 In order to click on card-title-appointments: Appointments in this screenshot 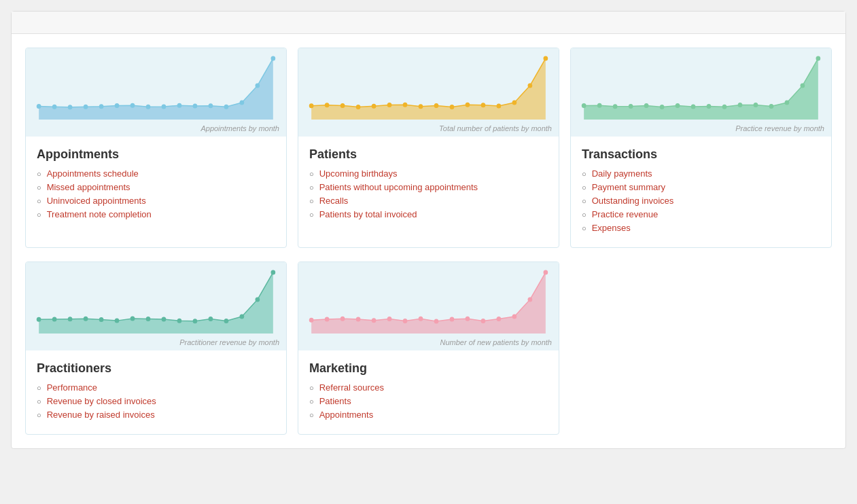, I will do `click(156, 155)`.